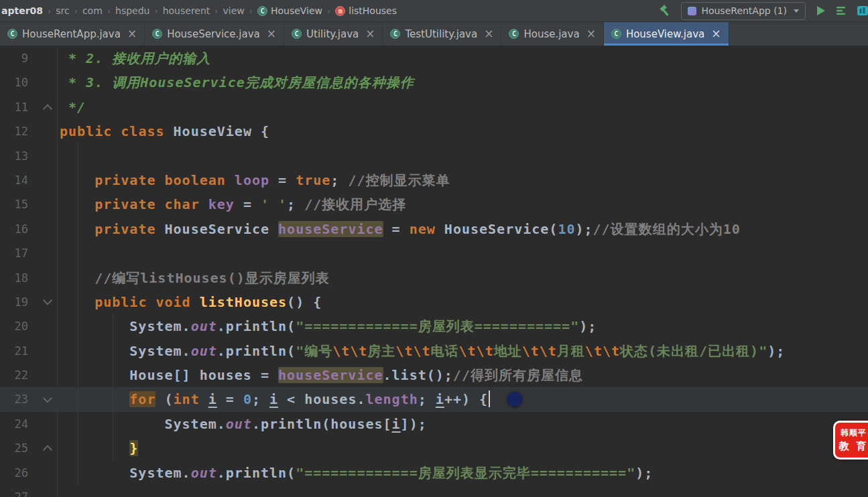 The height and width of the screenshot is (497, 868). What do you see at coordinates (62, 11) in the screenshot?
I see `breadcrumb-item-src: src` at bounding box center [62, 11].